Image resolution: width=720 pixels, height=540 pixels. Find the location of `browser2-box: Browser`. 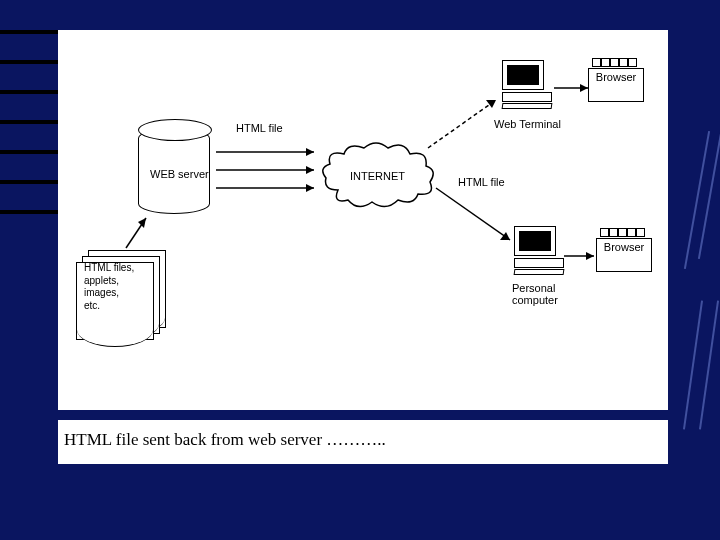

browser2-box: Browser is located at coordinates (624, 255).